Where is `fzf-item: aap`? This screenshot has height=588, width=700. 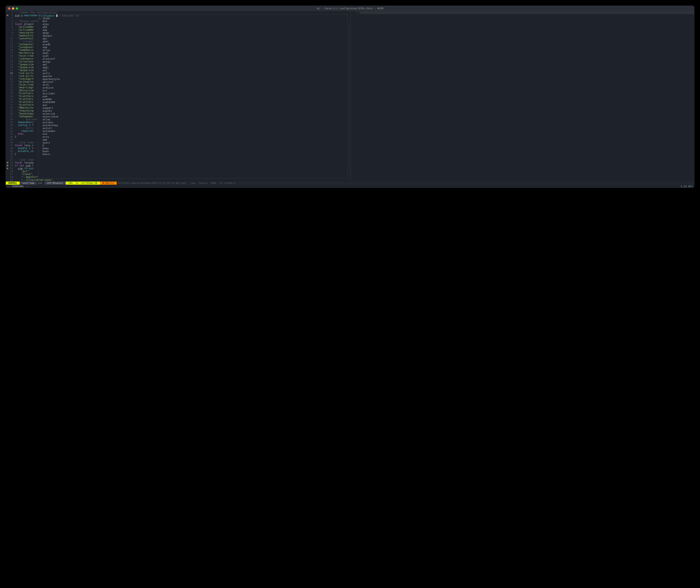 fzf-item: aap is located at coordinates (193, 30).